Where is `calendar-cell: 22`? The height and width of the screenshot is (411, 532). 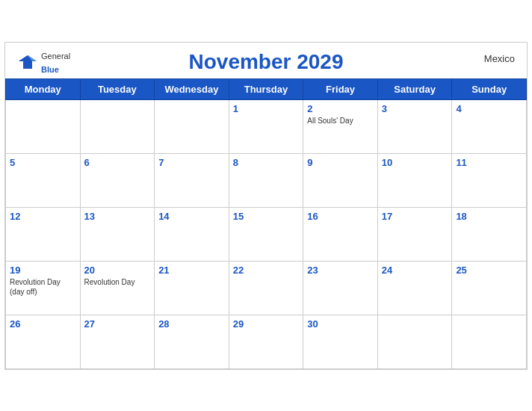 calendar-cell: 22 is located at coordinates (266, 288).